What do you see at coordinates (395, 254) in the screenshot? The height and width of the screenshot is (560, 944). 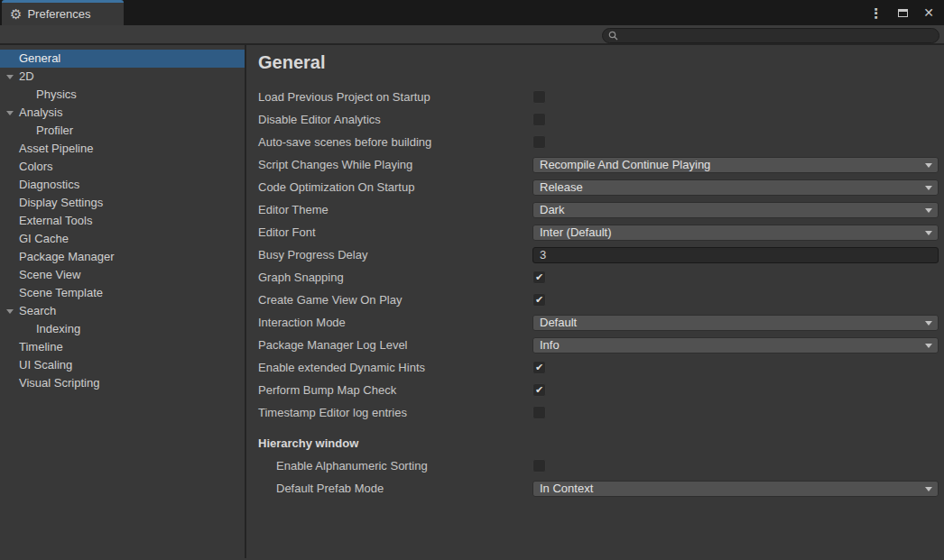 I see `setting-label: Busy Progress Delay` at bounding box center [395, 254].